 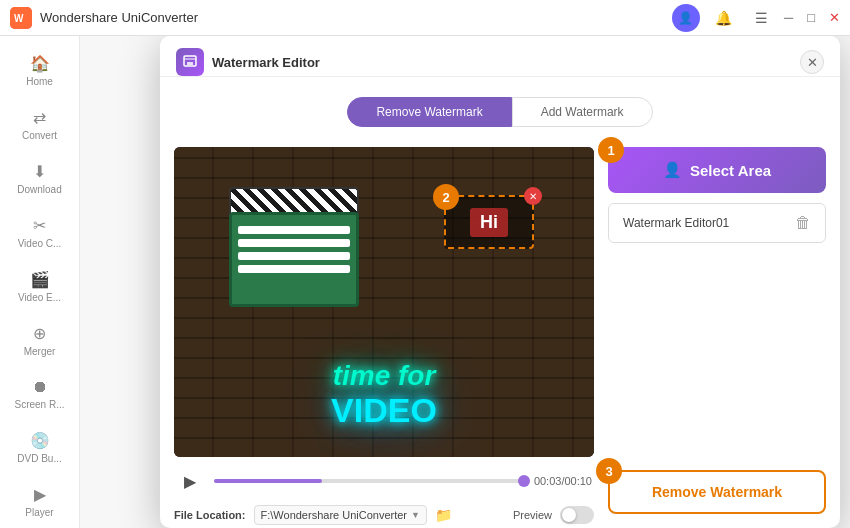 I want to click on modal-close-button: ✕, so click(x=812, y=62).